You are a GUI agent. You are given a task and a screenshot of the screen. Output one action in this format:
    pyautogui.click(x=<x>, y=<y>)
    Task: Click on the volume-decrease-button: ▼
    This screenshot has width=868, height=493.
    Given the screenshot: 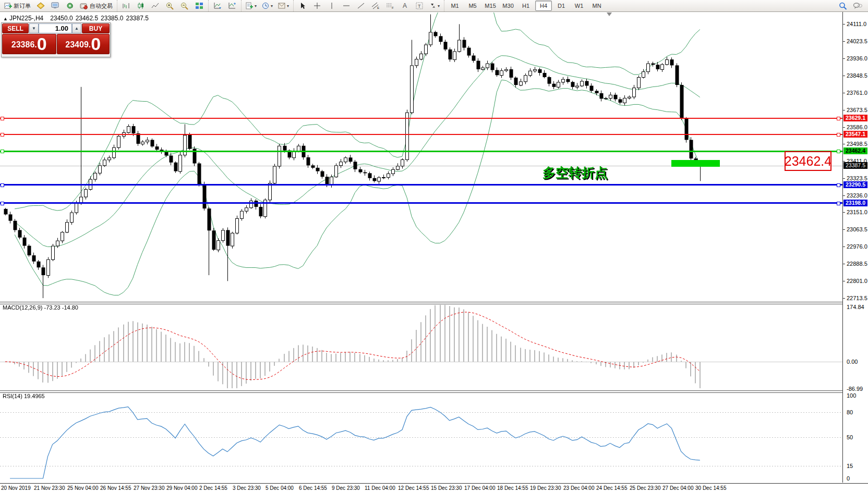 What is the action you would take?
    pyautogui.click(x=34, y=28)
    